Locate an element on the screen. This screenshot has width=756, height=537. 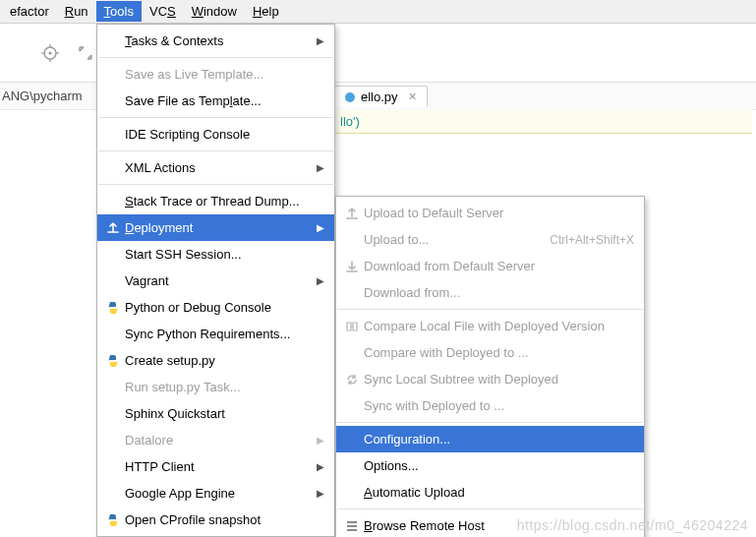
path-text: ANG\pycharm is located at coordinates (42, 96).